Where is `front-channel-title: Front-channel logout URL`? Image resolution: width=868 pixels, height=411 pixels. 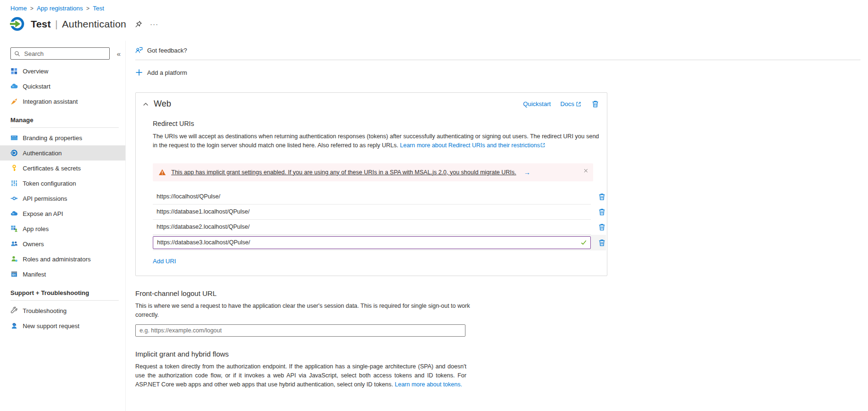 front-channel-title: Front-channel logout URL is located at coordinates (501, 294).